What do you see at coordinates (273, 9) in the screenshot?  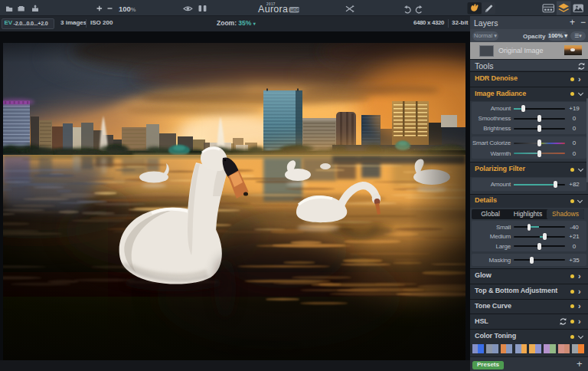 I see `svg-text: Aurora` at bounding box center [273, 9].